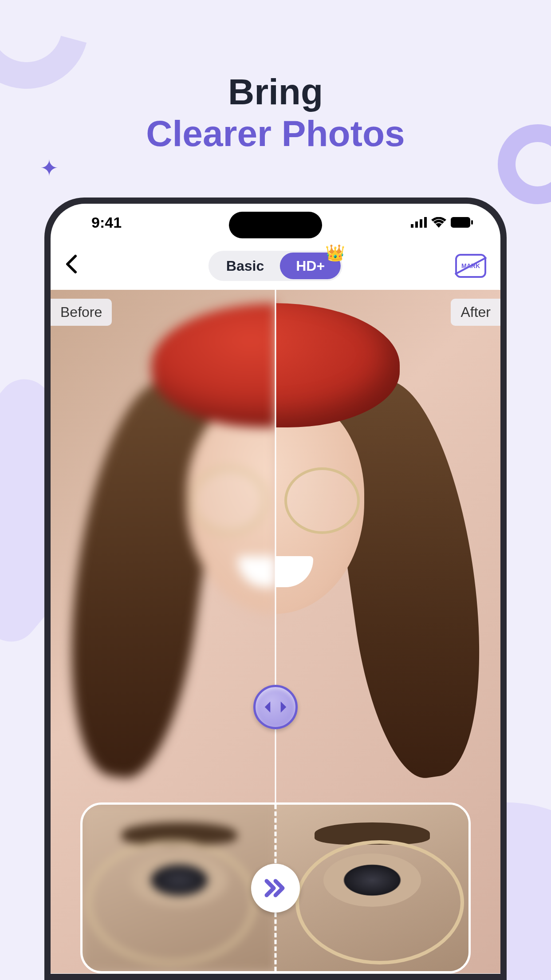 The height and width of the screenshot is (980, 551). Describe the element at coordinates (268, 707) in the screenshot. I see `arrow-left-icon` at that location.